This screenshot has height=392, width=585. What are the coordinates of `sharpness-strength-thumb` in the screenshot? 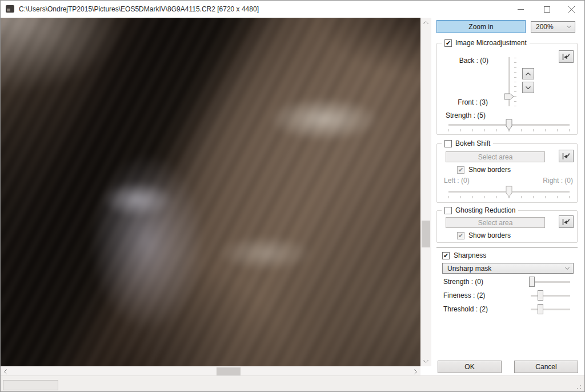 It's located at (532, 282).